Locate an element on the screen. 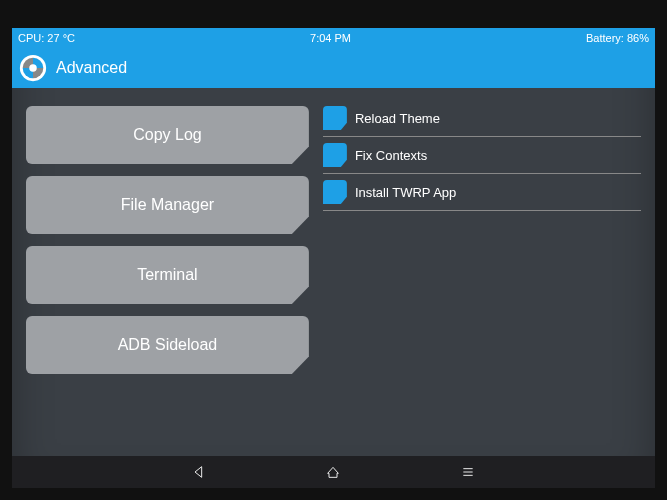 This screenshot has width=667, height=500. button-label: File Manager is located at coordinates (168, 205).